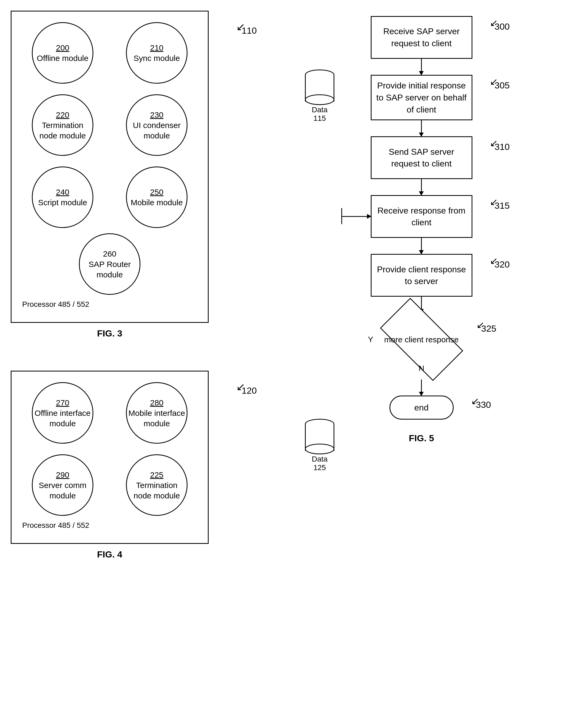  What do you see at coordinates (422, 37) in the screenshot?
I see `flow-text-300: Receive SAP server request to client` at bounding box center [422, 37].